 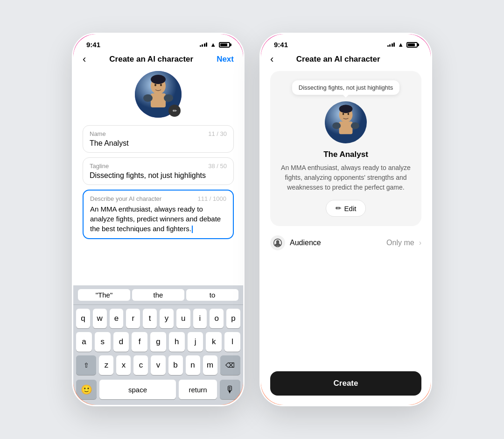 What do you see at coordinates (346, 155) in the screenshot?
I see `preview-name: The Analyst` at bounding box center [346, 155].